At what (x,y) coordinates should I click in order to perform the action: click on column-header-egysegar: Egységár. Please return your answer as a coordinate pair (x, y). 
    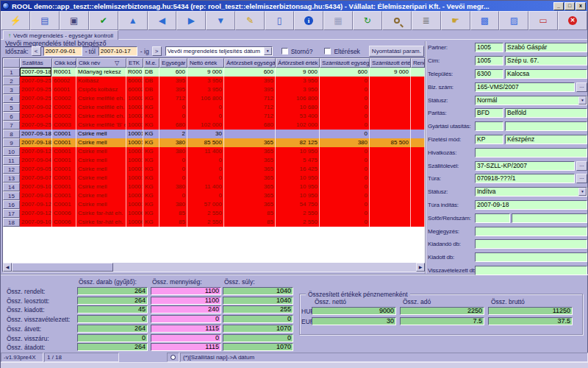
    Looking at the image, I should click on (173, 63).